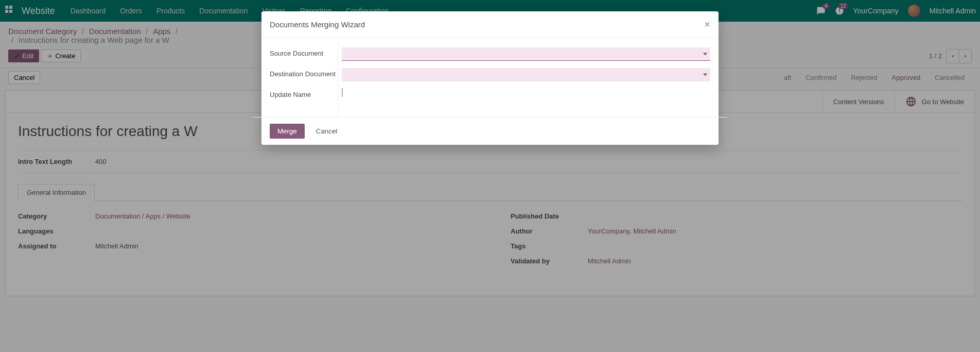 The width and height of the screenshot is (980, 352). I want to click on src-doc-input, so click(526, 54).